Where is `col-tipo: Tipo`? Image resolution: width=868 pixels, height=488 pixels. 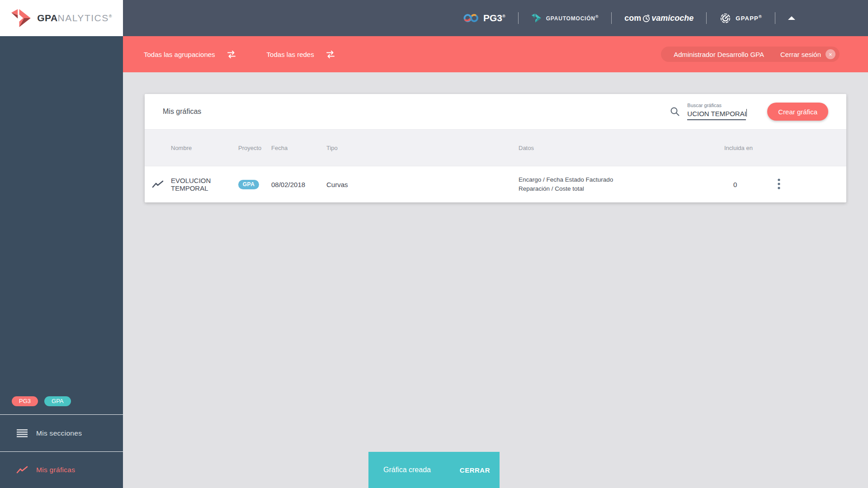
col-tipo: Tipo is located at coordinates (422, 148).